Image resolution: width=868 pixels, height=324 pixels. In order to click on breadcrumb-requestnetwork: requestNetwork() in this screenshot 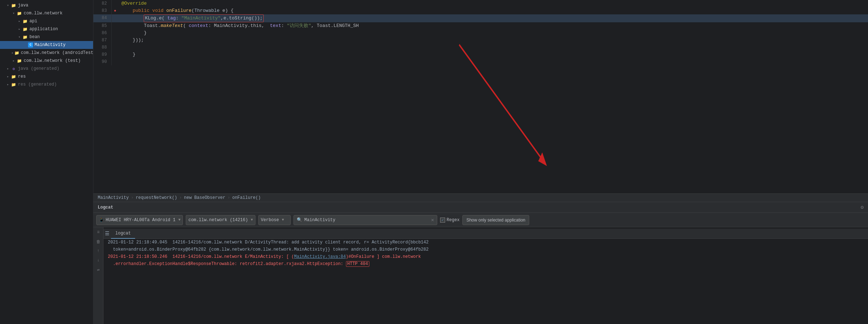, I will do `click(157, 198)`.